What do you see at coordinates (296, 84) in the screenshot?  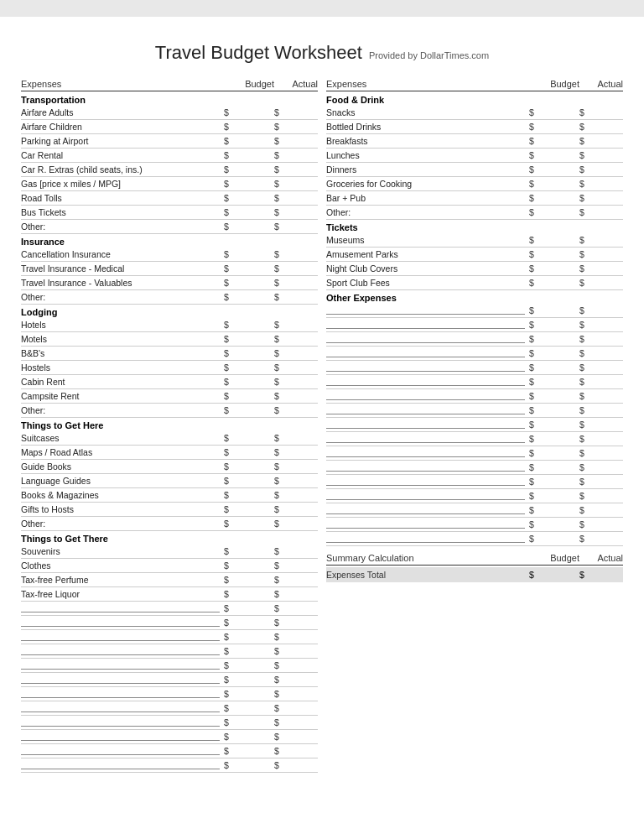 I see `left-actual-label: Actual` at bounding box center [296, 84].